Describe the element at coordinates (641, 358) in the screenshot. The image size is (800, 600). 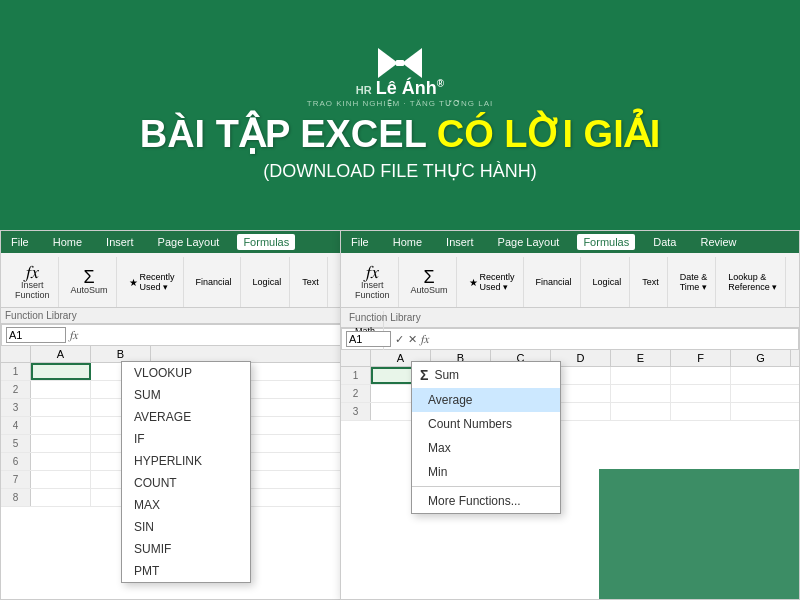
I see `col-e-header-right: E` at that location.